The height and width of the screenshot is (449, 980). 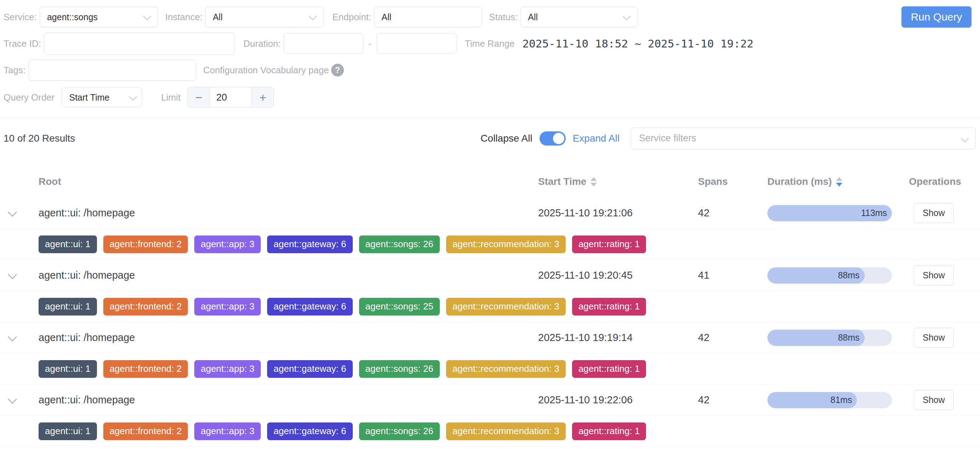 I want to click on duration-min-input, so click(x=323, y=43).